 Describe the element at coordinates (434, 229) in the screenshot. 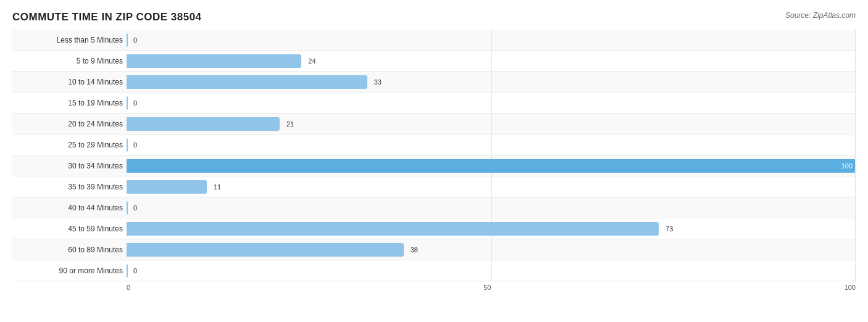

I see `bar-row: 45 to 59 Minutes73` at that location.